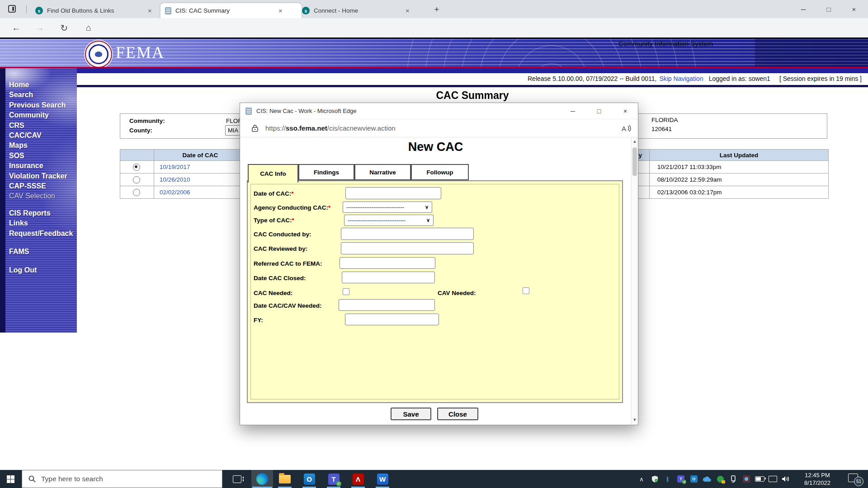 The width and height of the screenshot is (868, 488). Describe the element at coordinates (387, 207) in the screenshot. I see `agency-conducting-cac-select: --------------------------------∨` at that location.